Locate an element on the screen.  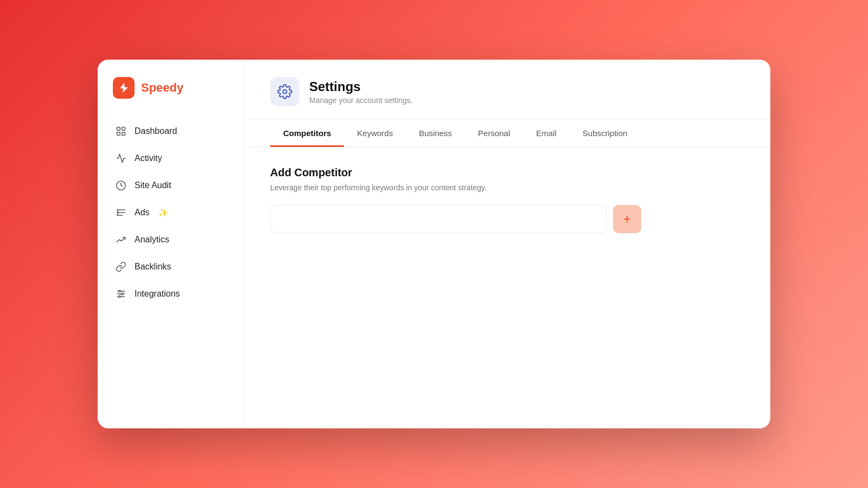
ads-icon is located at coordinates (121, 213).